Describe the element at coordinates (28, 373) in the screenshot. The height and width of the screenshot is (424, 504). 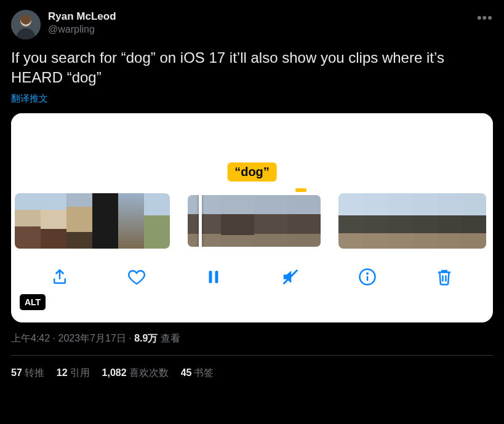
I see `retweets: 57转推` at that location.